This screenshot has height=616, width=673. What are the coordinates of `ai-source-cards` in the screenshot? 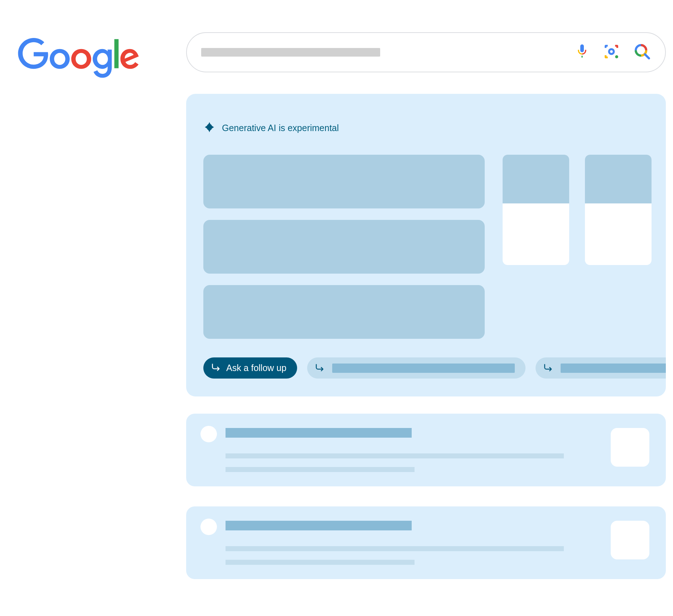 It's located at (577, 247).